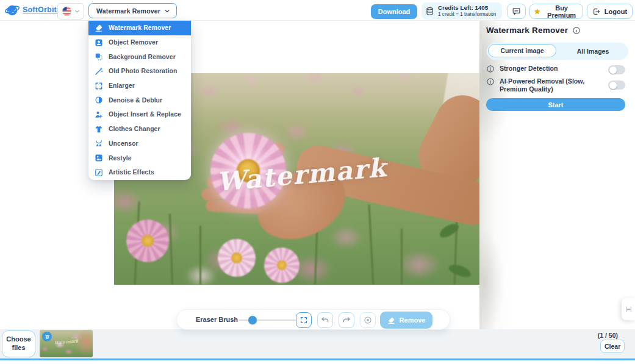 The height and width of the screenshot is (364, 635). What do you see at coordinates (99, 57) in the screenshot?
I see `layers-icon` at bounding box center [99, 57].